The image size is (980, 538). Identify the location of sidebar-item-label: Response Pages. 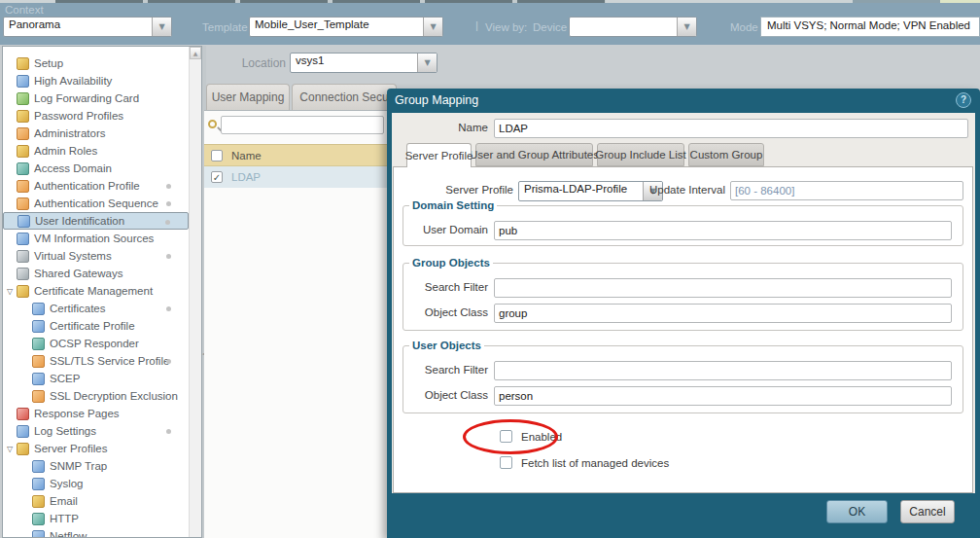
(77, 413).